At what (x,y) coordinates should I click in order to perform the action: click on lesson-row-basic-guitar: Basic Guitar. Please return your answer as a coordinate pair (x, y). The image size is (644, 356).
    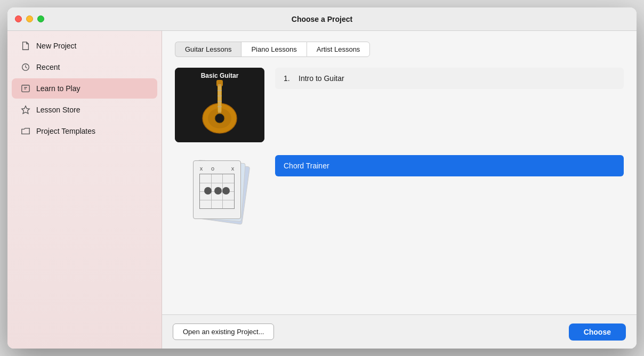
    Looking at the image, I should click on (399, 105).